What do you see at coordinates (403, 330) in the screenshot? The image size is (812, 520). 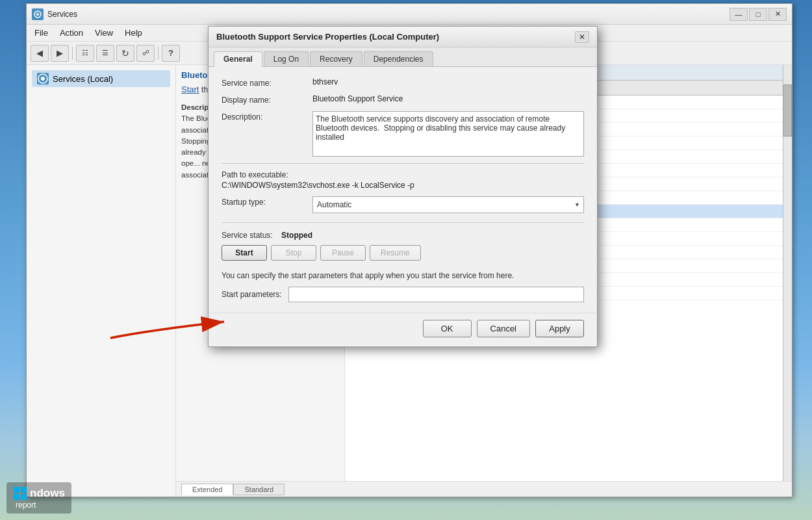 I see `dialog-footer: OK Cancel Apply` at bounding box center [403, 330].